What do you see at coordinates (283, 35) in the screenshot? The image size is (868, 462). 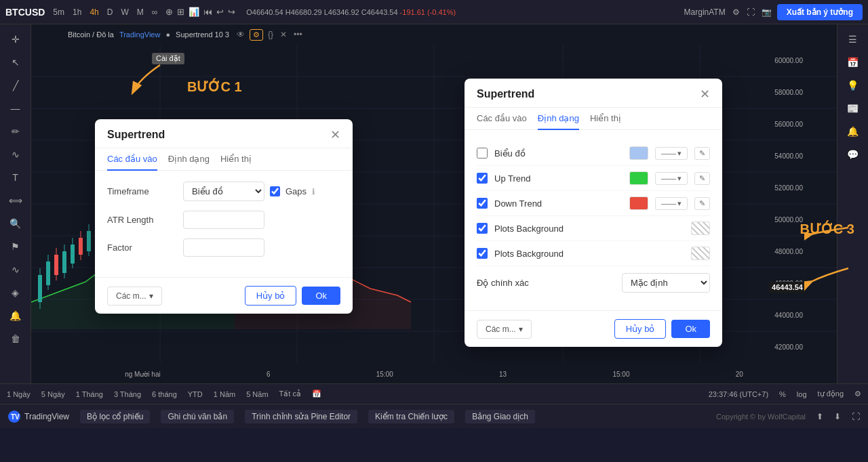 I see `remove-indicator-icon: ✕` at bounding box center [283, 35].